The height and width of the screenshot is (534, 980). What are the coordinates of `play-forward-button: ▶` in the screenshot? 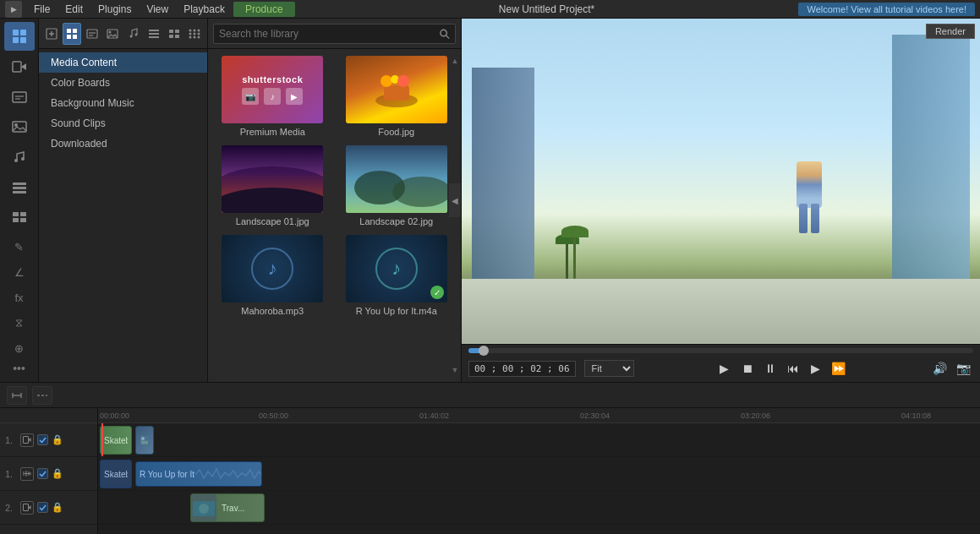 It's located at (816, 368).